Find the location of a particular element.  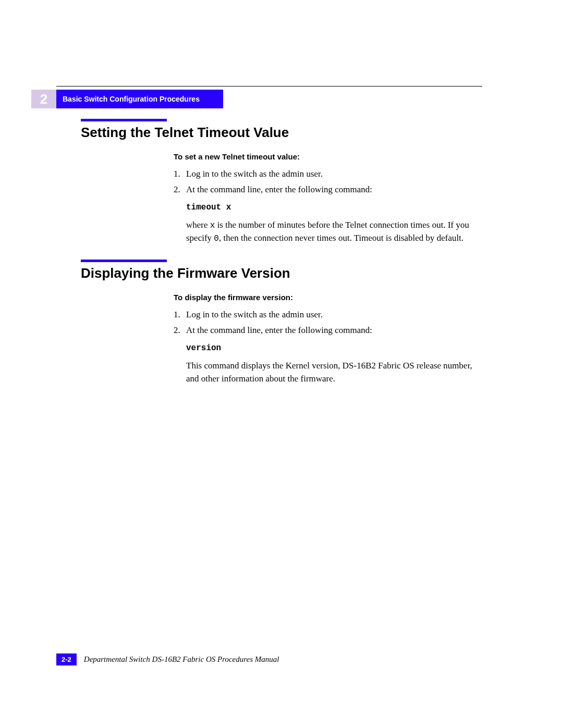

subheading: To display the firmware version: is located at coordinates (328, 298).